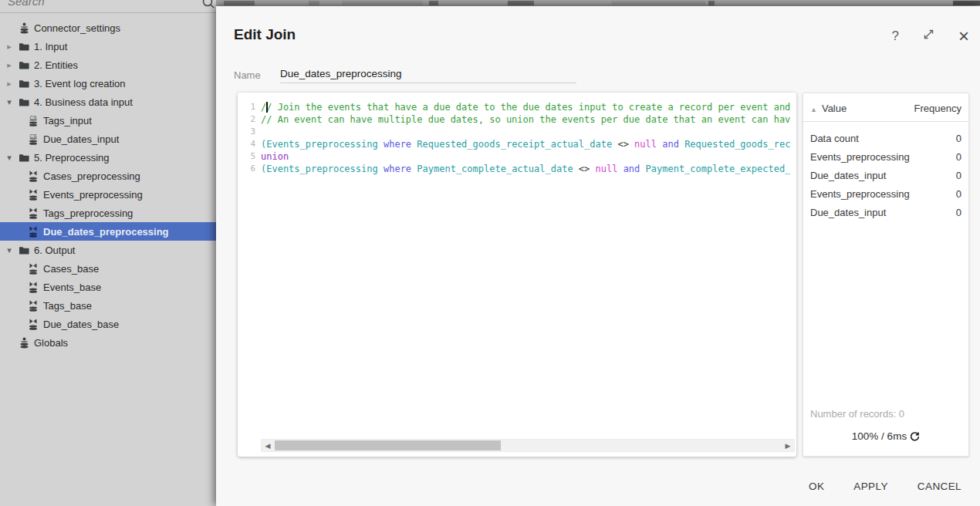 Image resolution: width=980 pixels, height=506 pixels. What do you see at coordinates (71, 268) in the screenshot?
I see `sidebar-item-label: Cases_base` at bounding box center [71, 268].